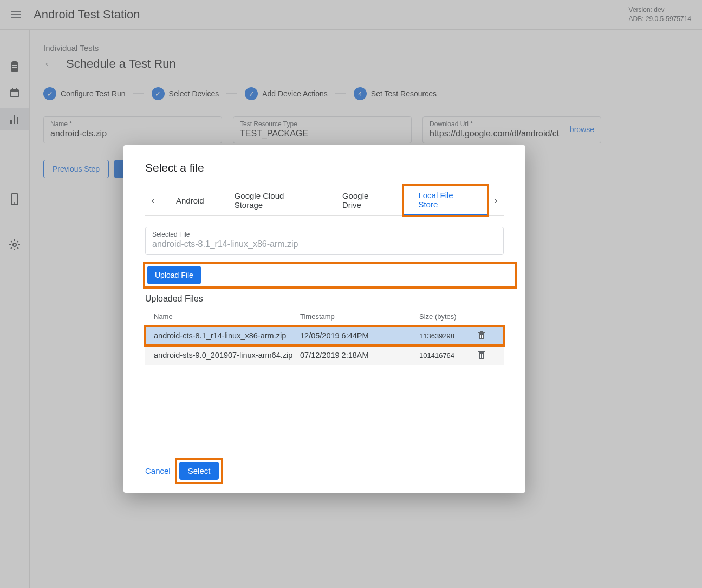 The height and width of the screenshot is (588, 702). I want to click on table-row: android-cts-8.1_r14-linux_x86-arm.zip 12…, so click(324, 336).